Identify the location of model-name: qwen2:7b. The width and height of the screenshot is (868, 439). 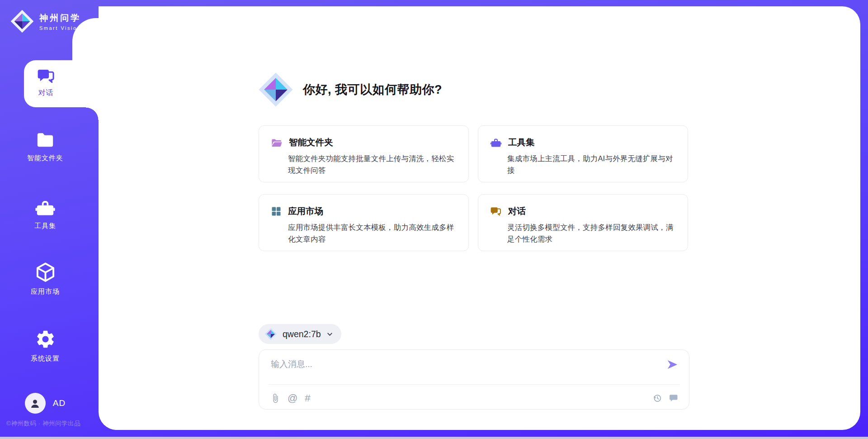
(302, 334).